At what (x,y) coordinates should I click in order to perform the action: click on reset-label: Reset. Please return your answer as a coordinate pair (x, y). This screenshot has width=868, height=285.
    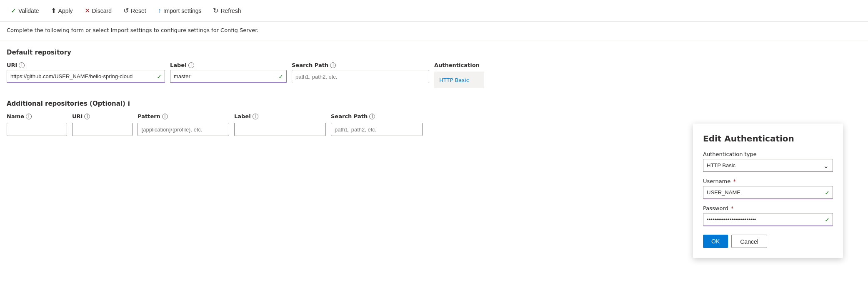
    Looking at the image, I should click on (138, 11).